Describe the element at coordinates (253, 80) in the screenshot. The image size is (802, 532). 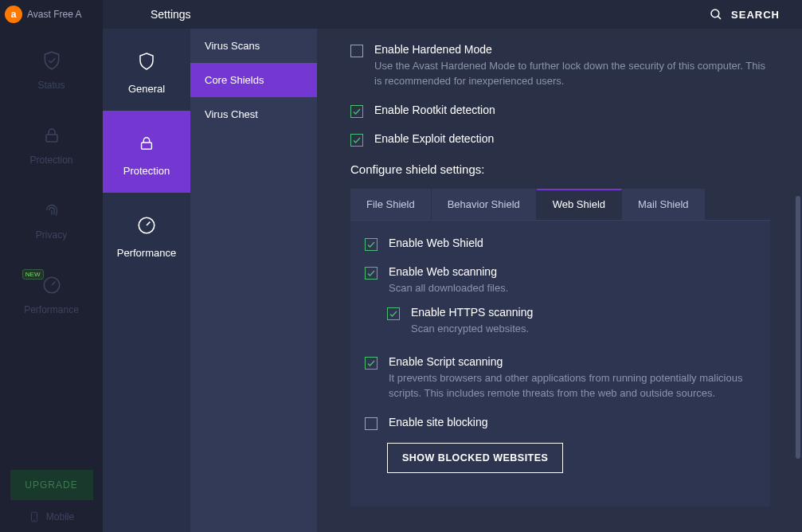
I see `subnav-core-shields: Core Shields` at that location.